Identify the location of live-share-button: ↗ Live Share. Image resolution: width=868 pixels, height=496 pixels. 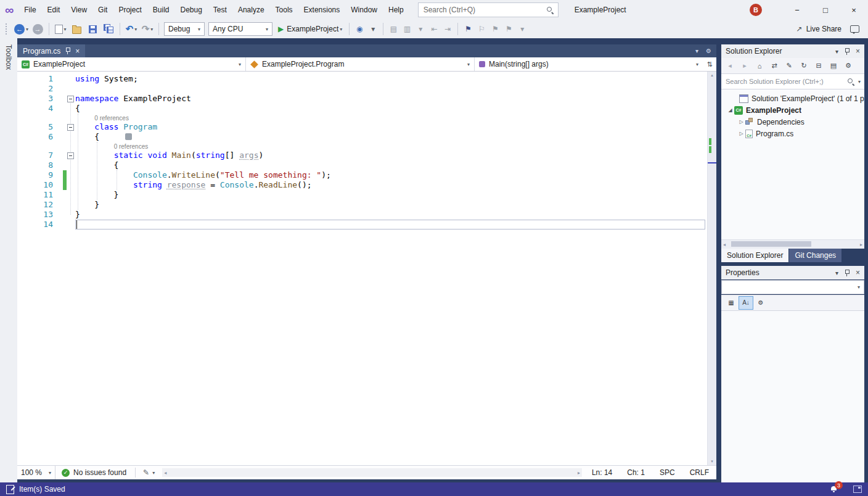
(819, 29).